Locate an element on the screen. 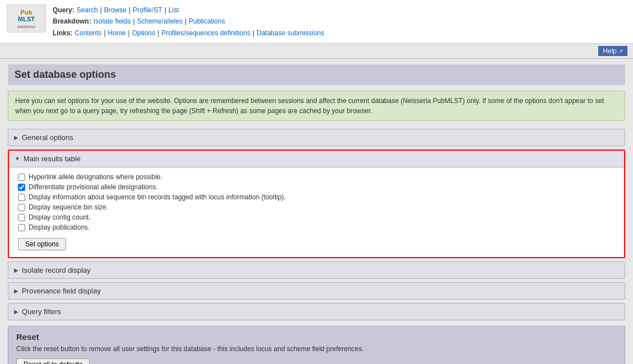 The image size is (633, 364). provenance-section: ▶ Provenance field display is located at coordinates (316, 291).